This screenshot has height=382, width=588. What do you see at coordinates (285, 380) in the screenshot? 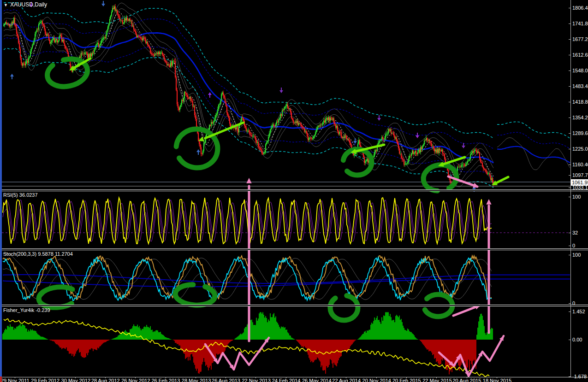
I see `time-axis` at bounding box center [285, 380].